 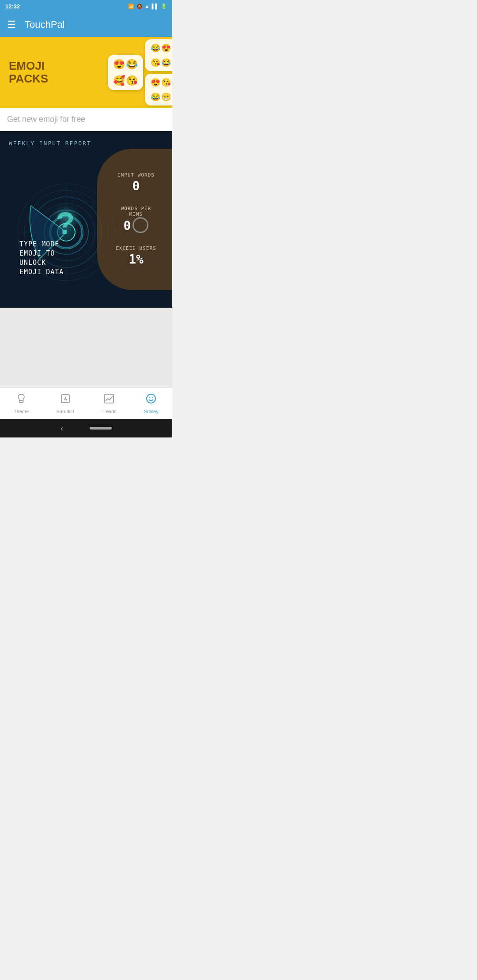 What do you see at coordinates (86, 6) in the screenshot?
I see `status-bar: 12:32 📶 🔕 ▲ ▌▌ 🔋` at bounding box center [86, 6].